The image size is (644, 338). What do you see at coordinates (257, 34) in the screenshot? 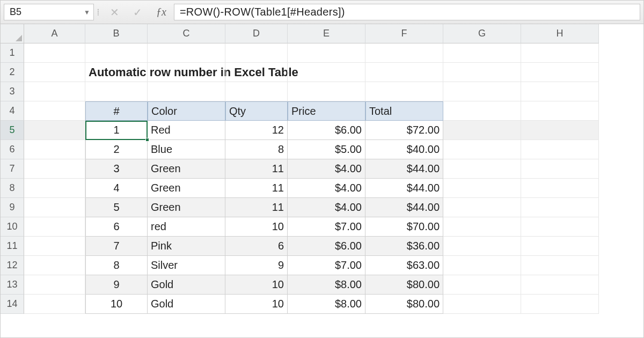
I see `col-D: D` at bounding box center [257, 34].